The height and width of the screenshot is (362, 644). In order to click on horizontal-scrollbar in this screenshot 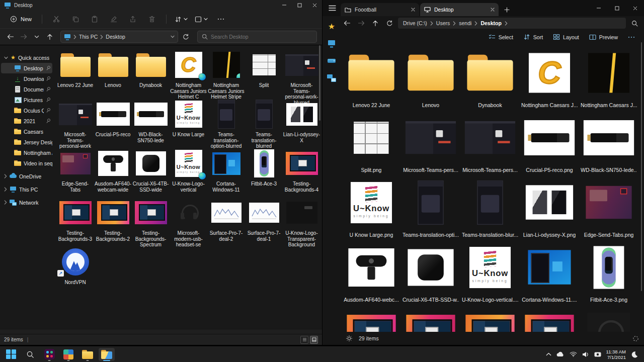, I will do `click(161, 331)`.